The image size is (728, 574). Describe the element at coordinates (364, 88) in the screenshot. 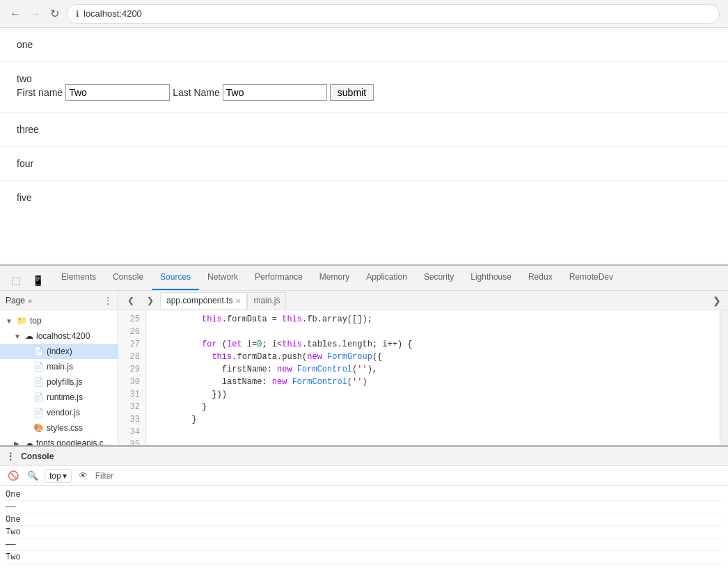

I see `section-two: two First name Last Name submit` at that location.